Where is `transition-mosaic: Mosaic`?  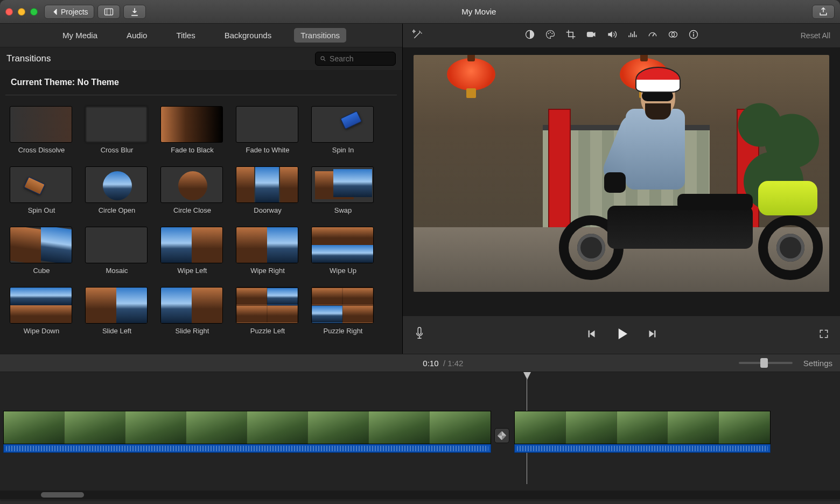 transition-mosaic: Mosaic is located at coordinates (117, 253).